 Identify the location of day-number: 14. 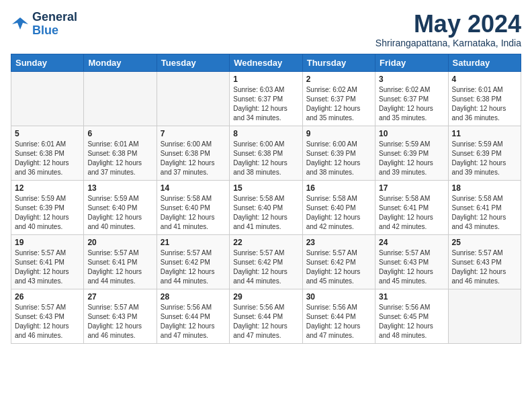
(193, 188).